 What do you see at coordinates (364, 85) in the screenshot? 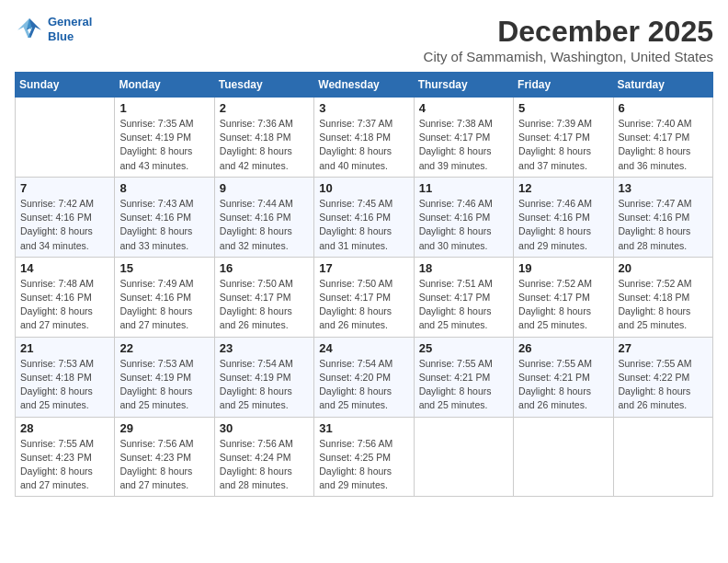
I see `weekday-header-wednesday: Wednesday` at bounding box center [364, 85].